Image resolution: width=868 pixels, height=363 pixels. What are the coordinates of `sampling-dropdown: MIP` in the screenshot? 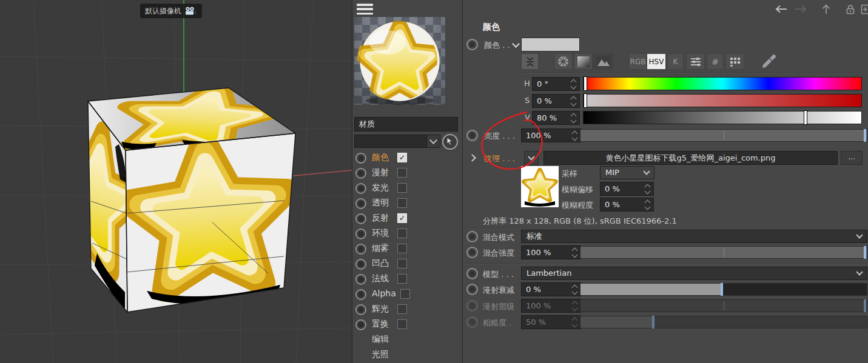 It's located at (627, 173).